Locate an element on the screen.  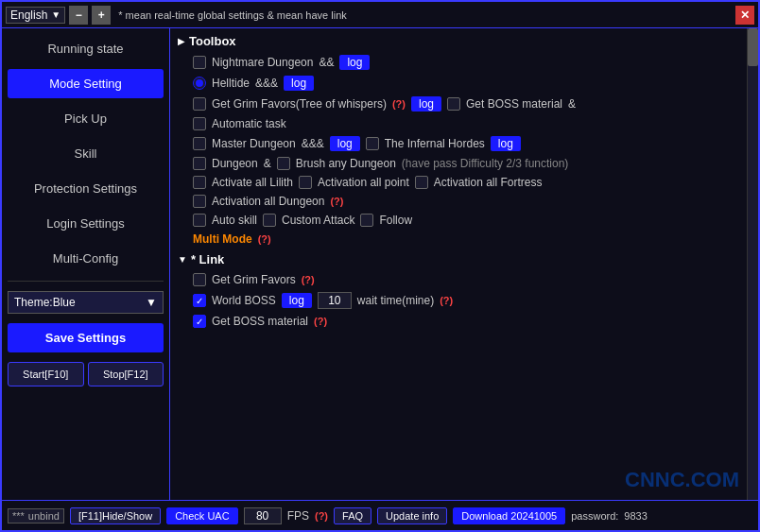
sidebar-item-skill: Skill is located at coordinates (85, 153).